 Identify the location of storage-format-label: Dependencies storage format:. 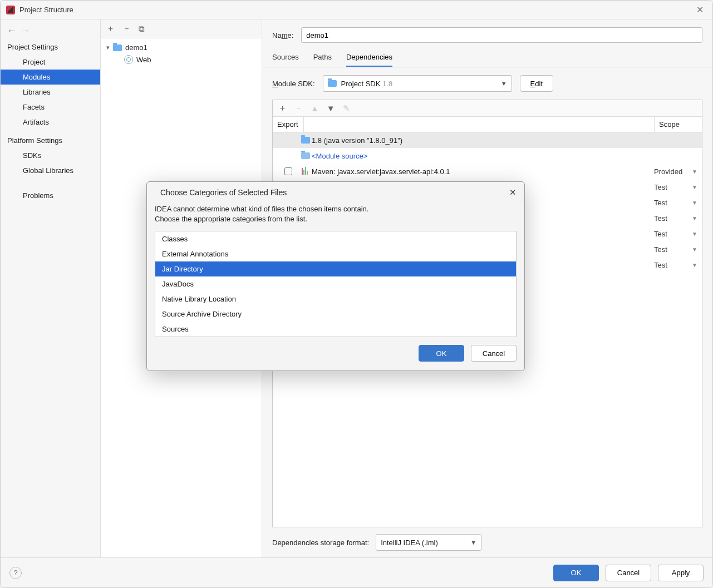
(321, 543).